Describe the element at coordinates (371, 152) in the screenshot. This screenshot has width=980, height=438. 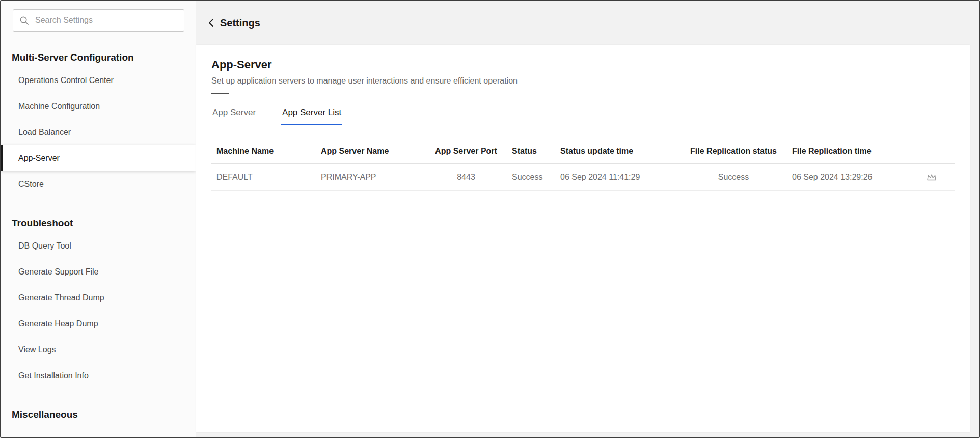
I see `column-header-app-server-name: App Server Name` at that location.